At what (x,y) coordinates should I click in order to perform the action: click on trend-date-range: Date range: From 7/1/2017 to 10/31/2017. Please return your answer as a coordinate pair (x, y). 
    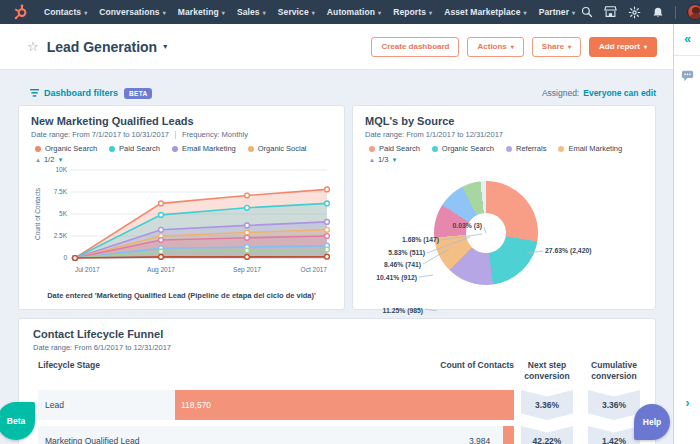
    Looking at the image, I should click on (100, 134).